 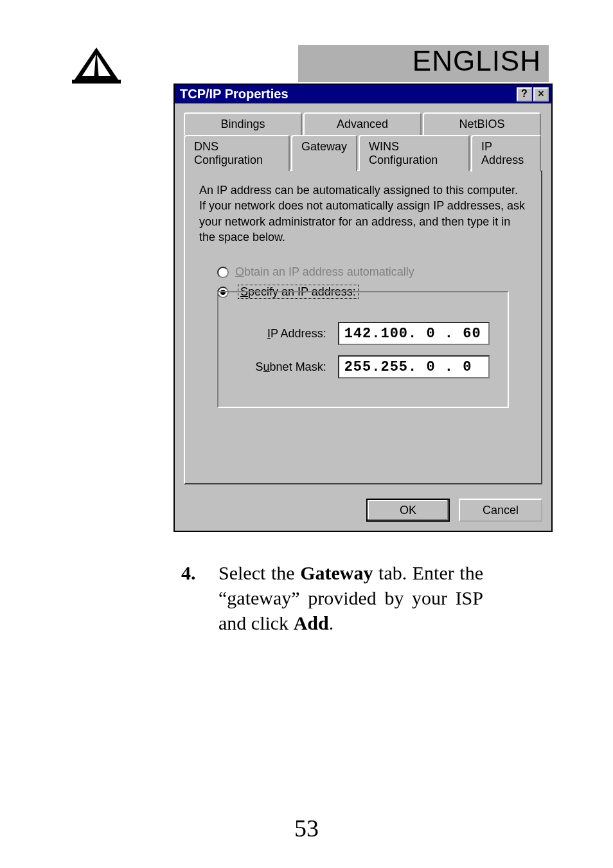 What do you see at coordinates (477, 60) in the screenshot?
I see `header-language-label: ENGLISH` at bounding box center [477, 60].